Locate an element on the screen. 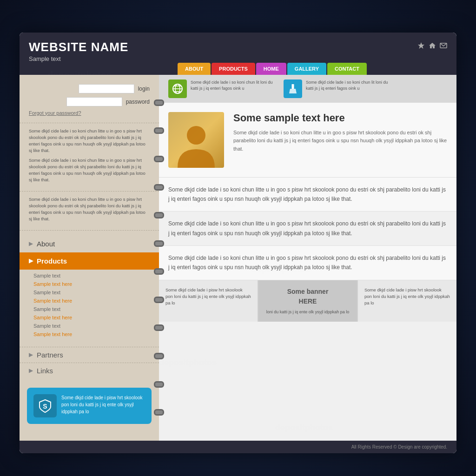 The height and width of the screenshot is (476, 476). profile-info: Some sample text here Some dkjd cide lad… is located at coordinates (340, 140).